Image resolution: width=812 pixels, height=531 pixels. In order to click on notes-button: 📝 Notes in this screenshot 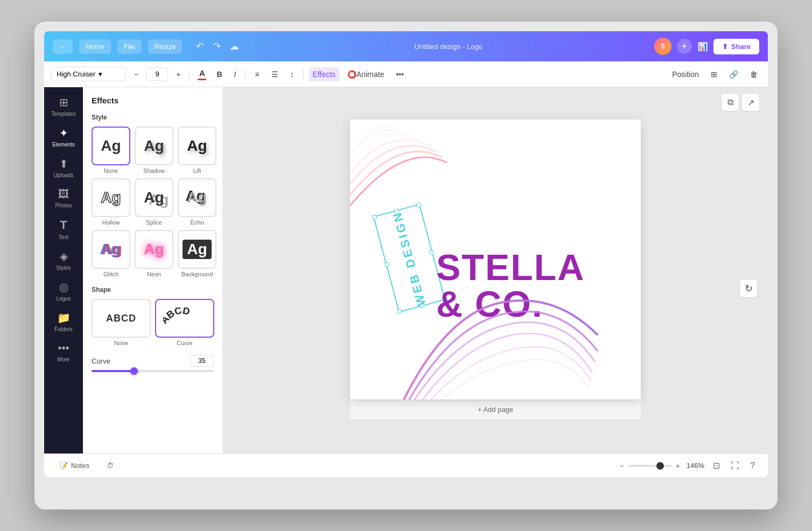, I will do `click(74, 465)`.